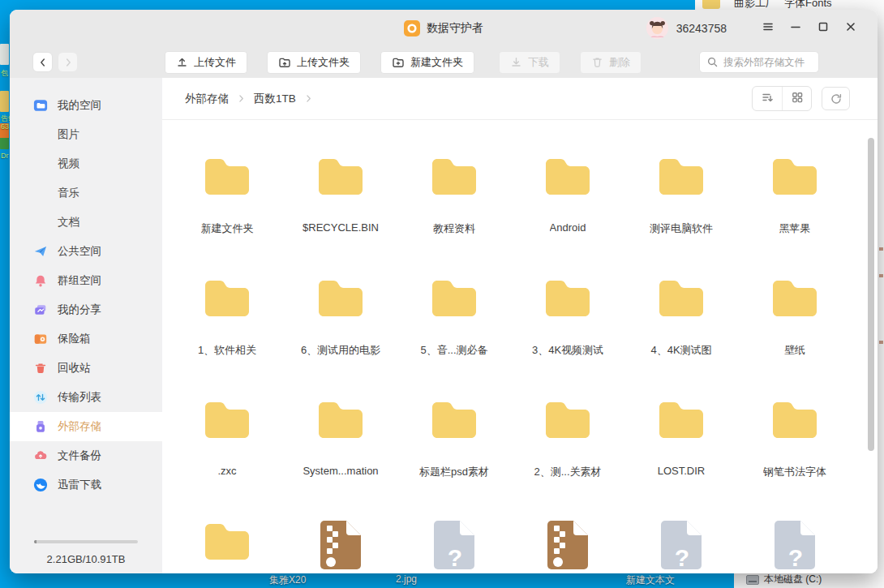 This screenshot has width=884, height=588. What do you see at coordinates (227, 215) in the screenshot?
I see `file-item-新建文件夹: 新建文件夹` at bounding box center [227, 215].